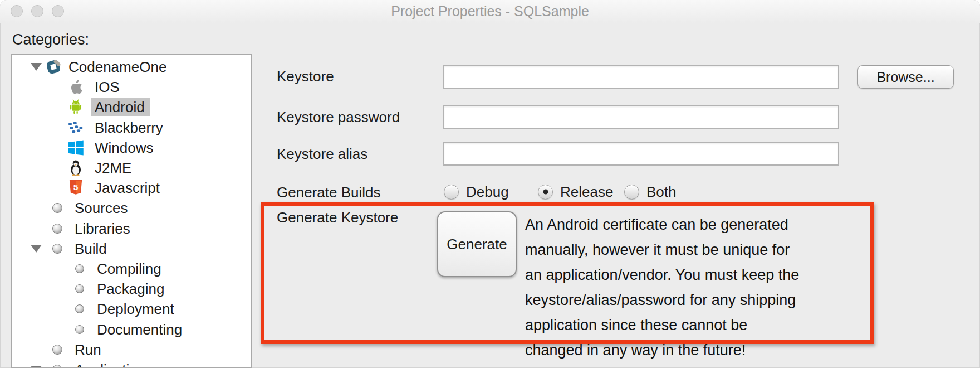 This screenshot has width=980, height=368. I want to click on codenameone-icon, so click(53, 67).